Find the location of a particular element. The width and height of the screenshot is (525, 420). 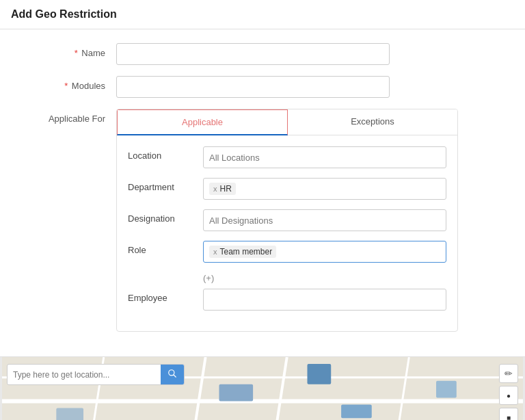

pencil-tool-button: ✏ is located at coordinates (509, 373).